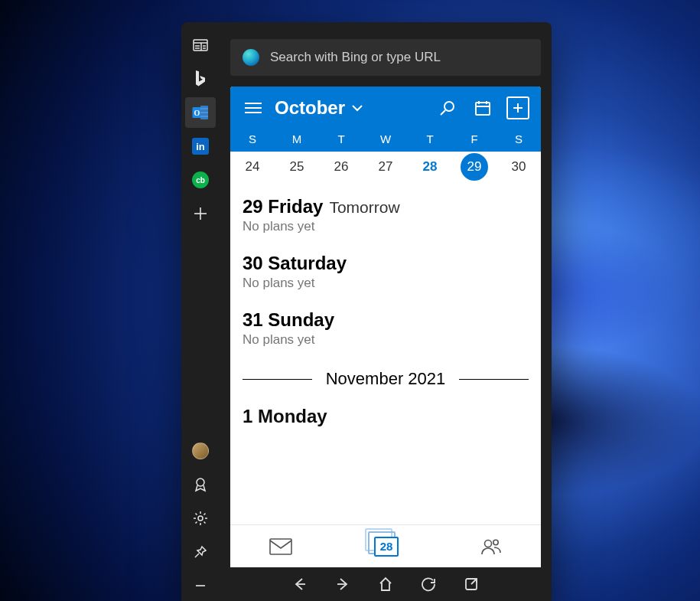 Image resolution: width=700 pixels, height=601 pixels. I want to click on month-picker: October, so click(319, 108).